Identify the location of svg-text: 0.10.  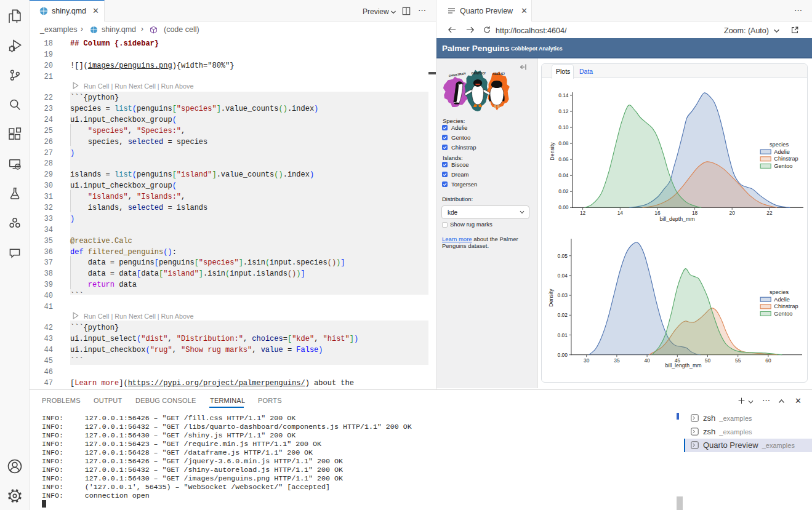
(564, 127).